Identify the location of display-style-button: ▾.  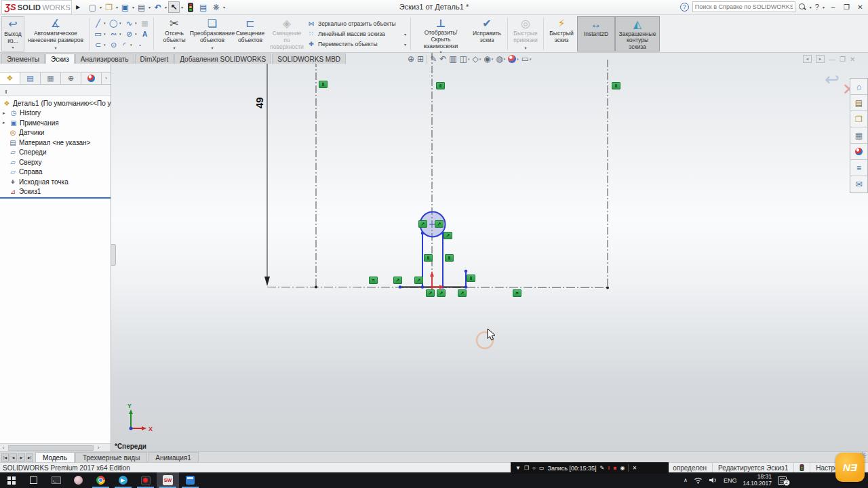
(476, 59).